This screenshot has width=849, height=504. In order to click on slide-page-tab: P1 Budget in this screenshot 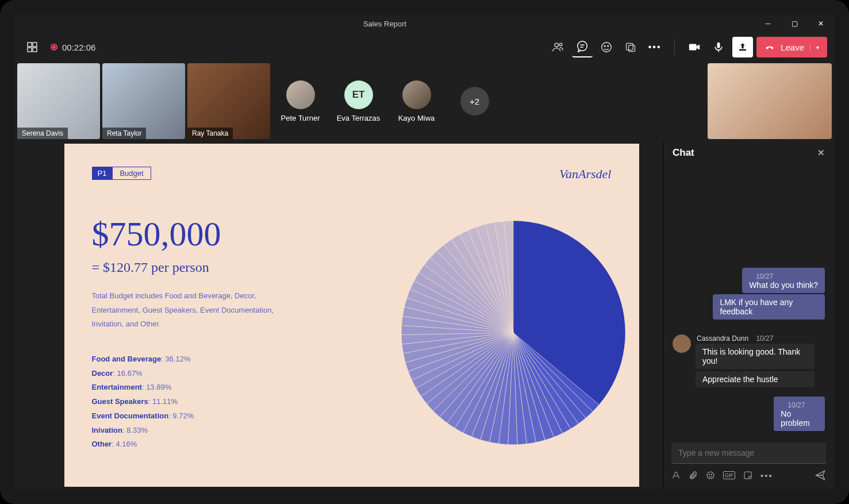, I will do `click(352, 174)`.